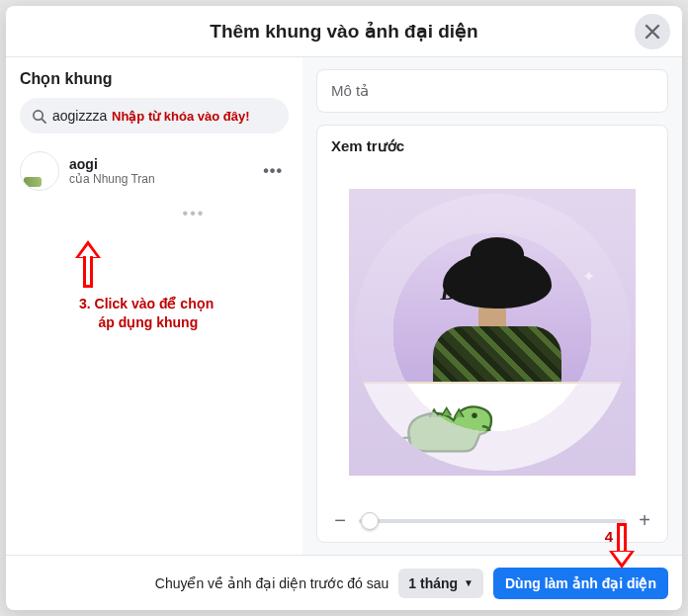 The image size is (688, 616). What do you see at coordinates (154, 171) in the screenshot?
I see `frame-result-item: aogi của Nhung Tran •••` at bounding box center [154, 171].